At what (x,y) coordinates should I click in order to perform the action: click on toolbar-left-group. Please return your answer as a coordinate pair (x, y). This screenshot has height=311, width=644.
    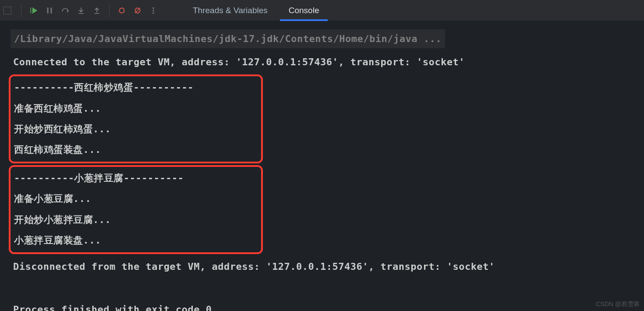
    Looking at the image, I should click on (82, 11).